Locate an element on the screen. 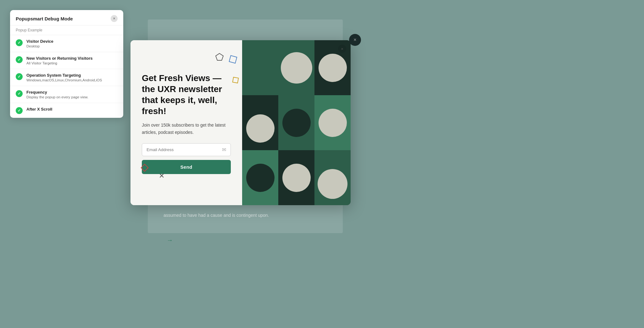 The height and width of the screenshot is (328, 644). debug-item-os-targeting: Operation System Targeting Windows,macOS… is located at coordinates (67, 78).